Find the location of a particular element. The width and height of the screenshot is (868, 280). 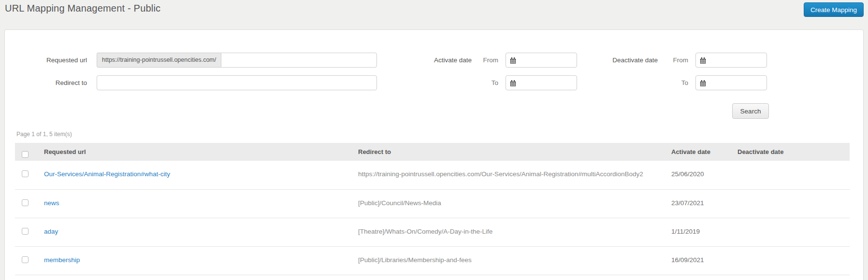

column-header-activate-date: Activate date is located at coordinates (697, 152).